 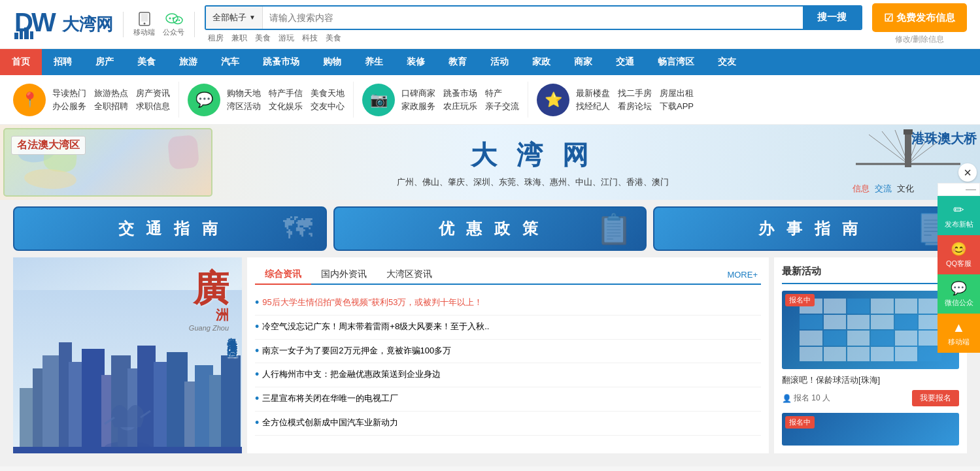 I want to click on cat-icon-location: 📍, so click(x=29, y=100).